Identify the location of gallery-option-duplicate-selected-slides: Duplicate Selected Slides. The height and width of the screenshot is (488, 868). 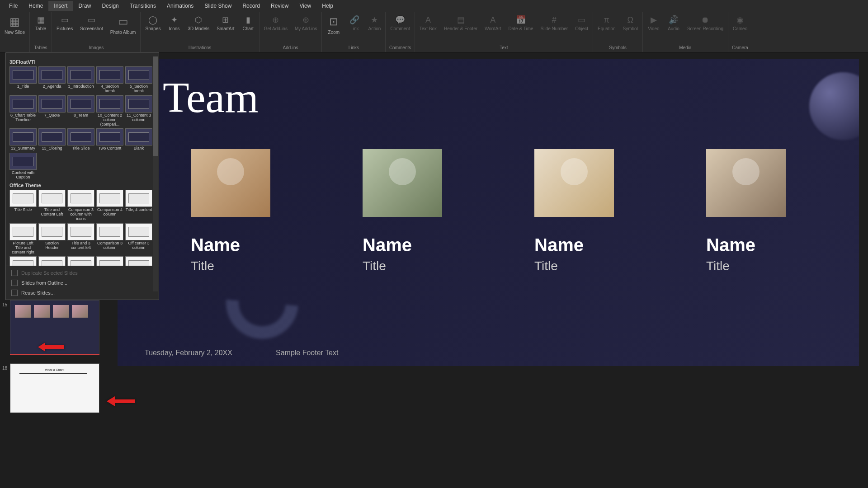
(82, 273).